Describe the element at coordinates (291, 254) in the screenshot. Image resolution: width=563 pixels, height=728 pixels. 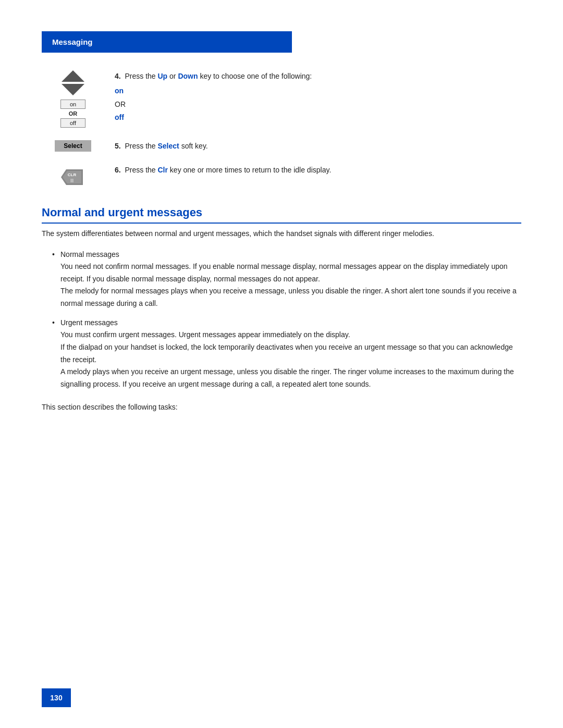
I see `normal-messages-title: Normal messages` at that location.